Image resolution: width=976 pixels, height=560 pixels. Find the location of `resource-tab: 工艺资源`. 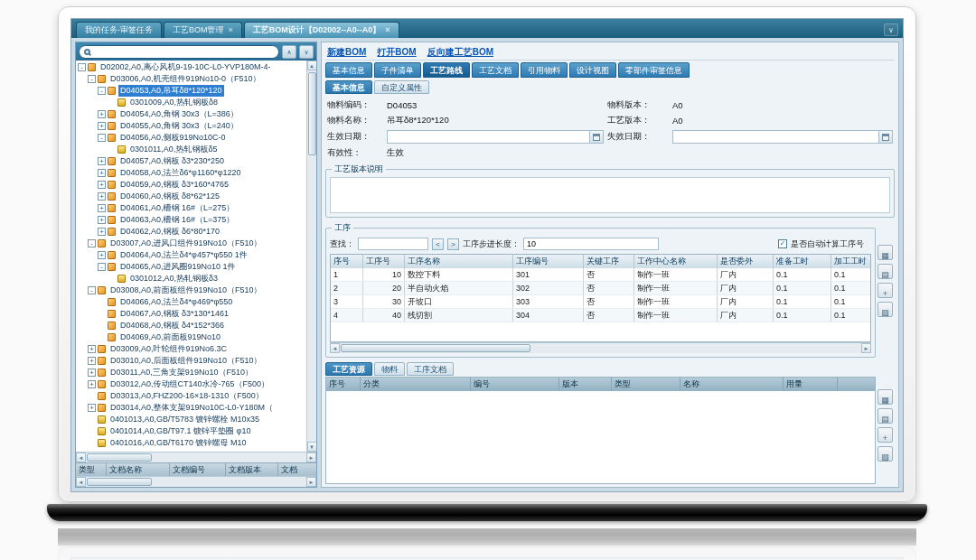

resource-tab: 工艺资源 is located at coordinates (349, 369).